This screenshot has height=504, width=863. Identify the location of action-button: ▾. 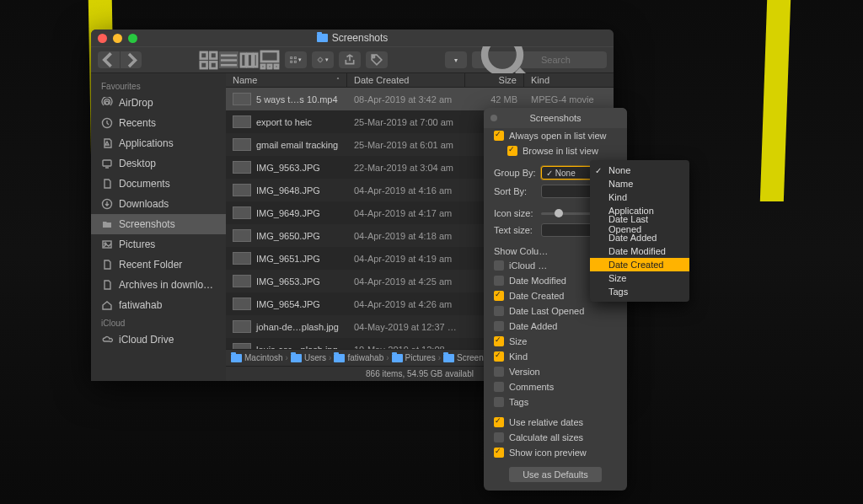
(323, 60).